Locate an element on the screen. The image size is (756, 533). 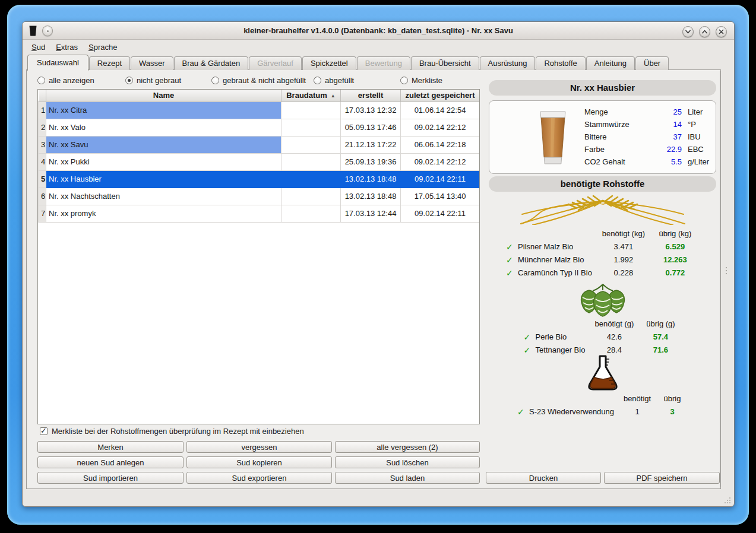
tab-rohstoffe: Rohstoffe is located at coordinates (561, 63).